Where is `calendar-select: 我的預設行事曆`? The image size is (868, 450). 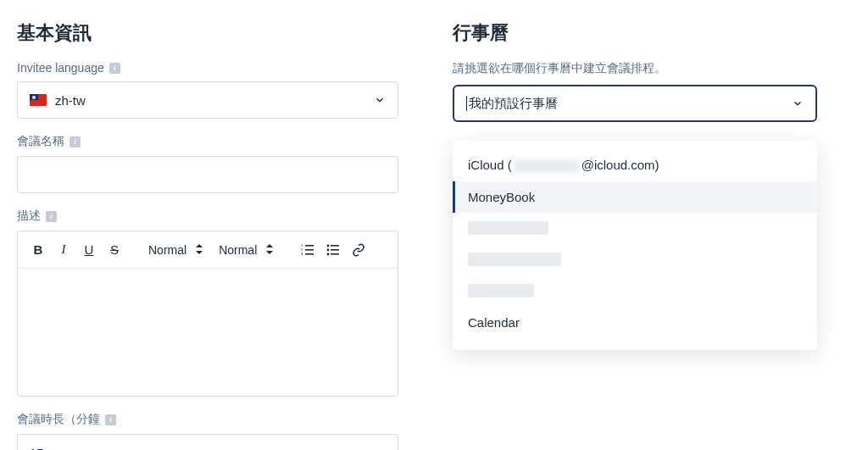
calendar-select: 我的預設行事曆 is located at coordinates (635, 103).